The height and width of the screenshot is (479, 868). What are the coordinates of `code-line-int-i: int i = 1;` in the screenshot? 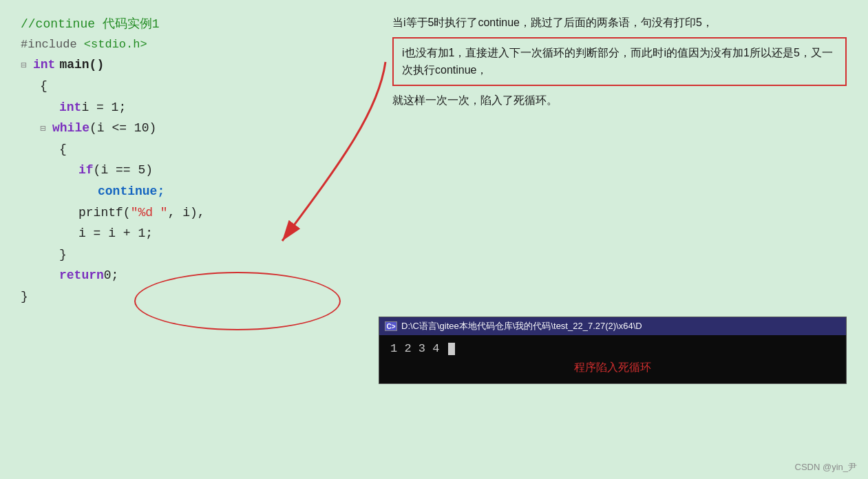 It's located at (219, 107).